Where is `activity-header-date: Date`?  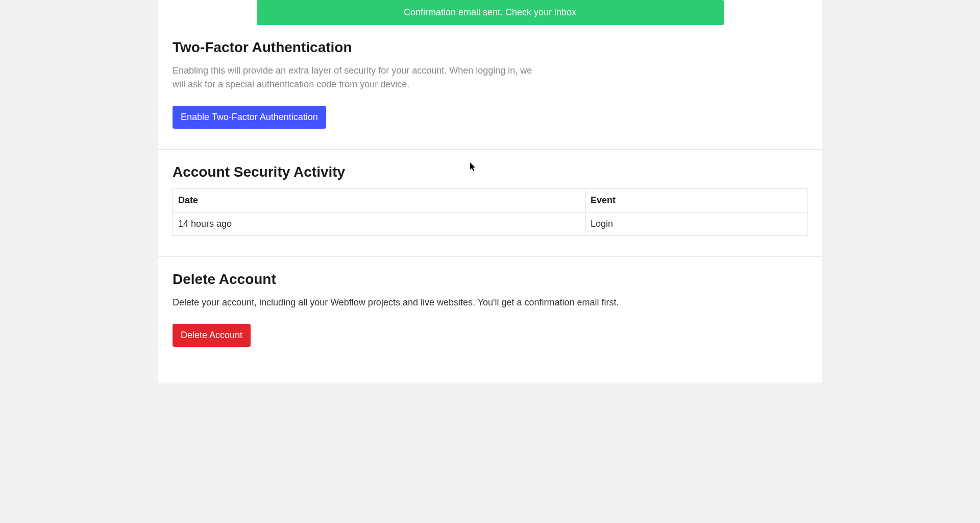 activity-header-date: Date is located at coordinates (379, 201).